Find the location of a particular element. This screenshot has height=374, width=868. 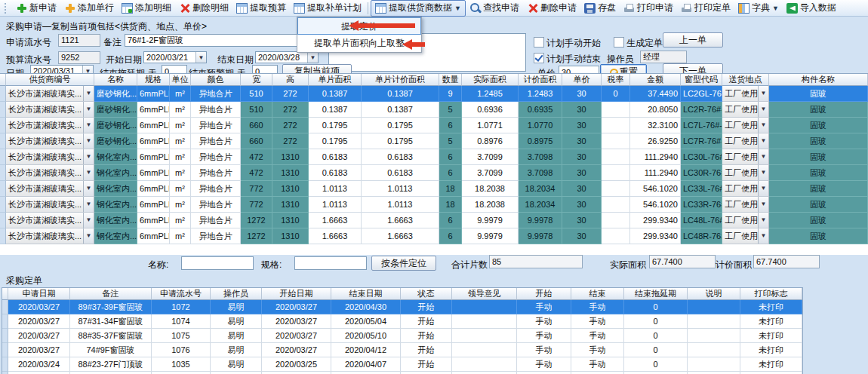

toolbar-delete-detail: 删除明细 is located at coordinates (204, 8).